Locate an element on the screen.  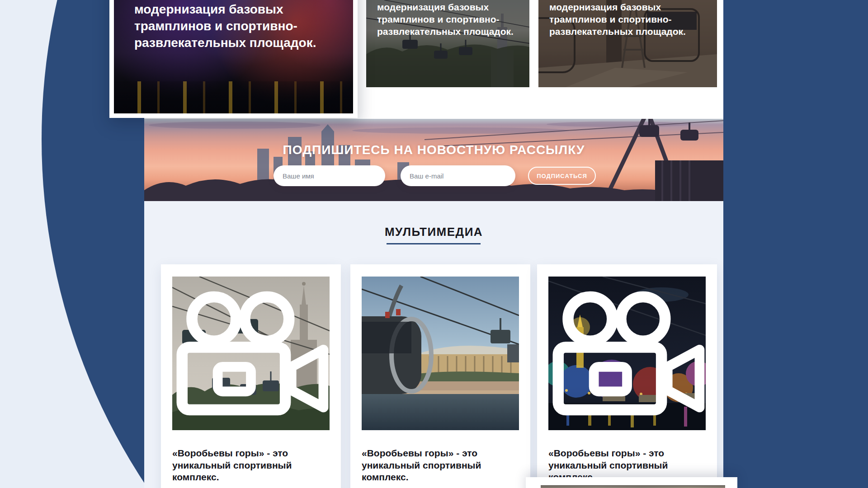
subscribe-button: ПОДПИСАТЬСЯ is located at coordinates (562, 176).